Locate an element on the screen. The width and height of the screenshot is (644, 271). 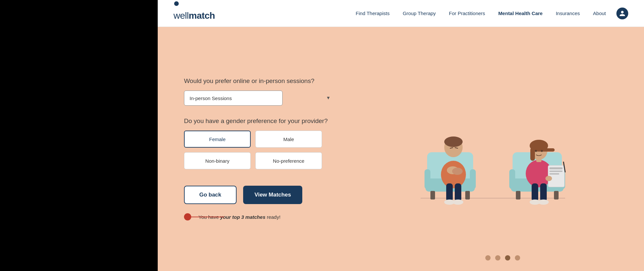
session-select: Online Sessions In-person Sessions No pr… is located at coordinates (233, 98).